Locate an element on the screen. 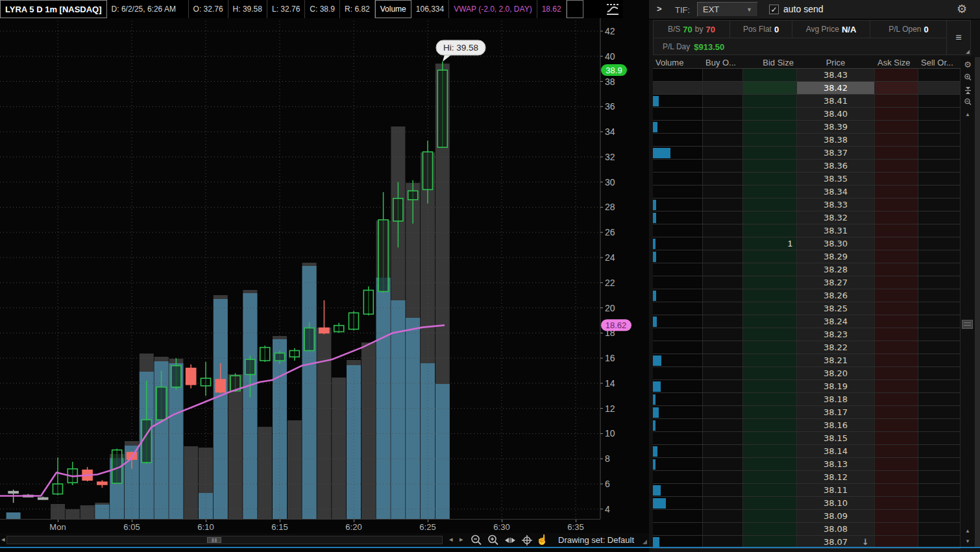  ladder-row: 38.12 is located at coordinates (807, 477).